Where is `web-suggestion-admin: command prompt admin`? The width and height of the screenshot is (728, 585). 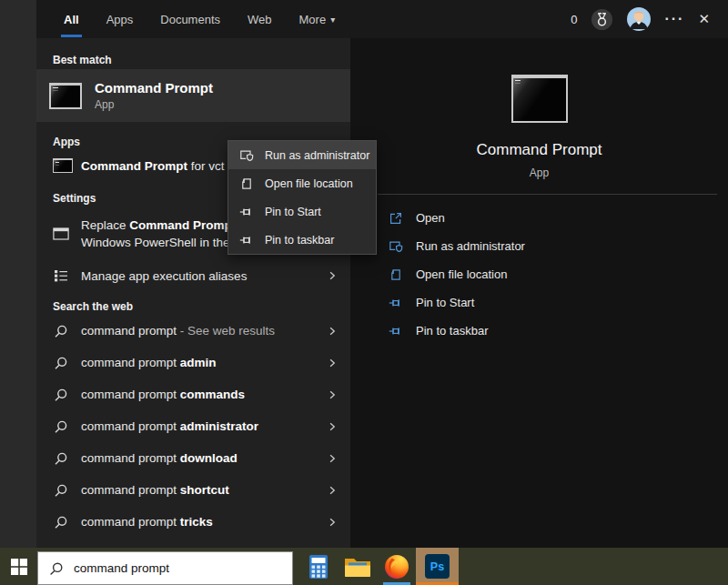 web-suggestion-admin: command prompt admin is located at coordinates (193, 362).